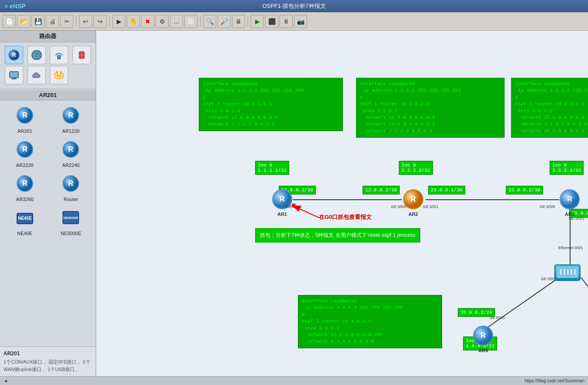 The width and height of the screenshot is (588, 385). Describe the element at coordinates (119, 21) in the screenshot. I see `toolbar-select: ▶` at that location.